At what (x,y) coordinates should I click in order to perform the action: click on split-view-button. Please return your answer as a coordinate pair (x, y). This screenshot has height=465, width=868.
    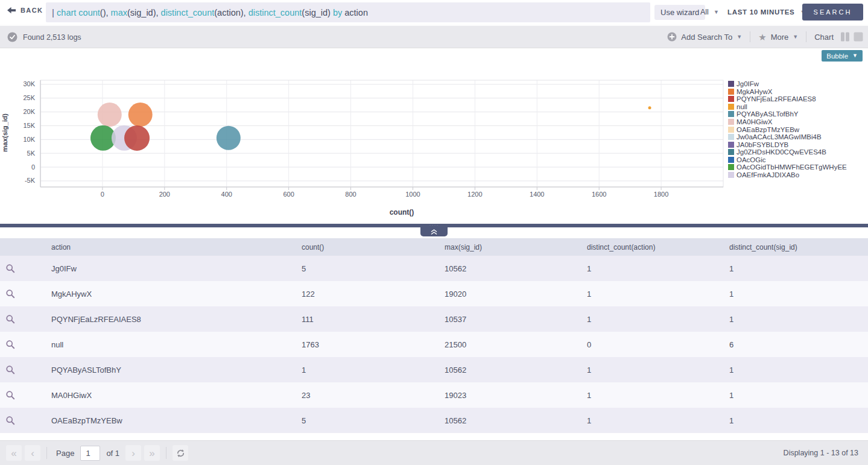
    Looking at the image, I should click on (845, 37).